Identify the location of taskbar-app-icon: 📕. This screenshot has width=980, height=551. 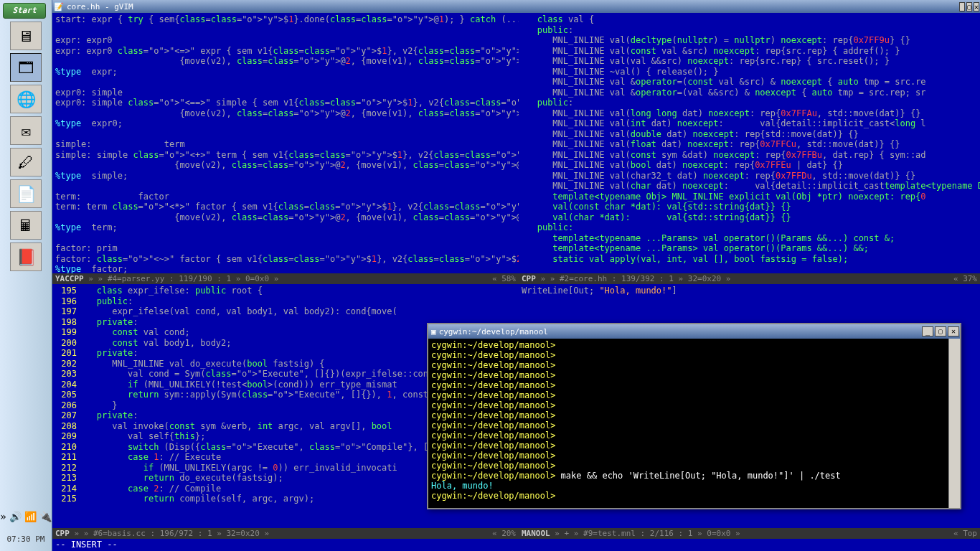
(26, 257).